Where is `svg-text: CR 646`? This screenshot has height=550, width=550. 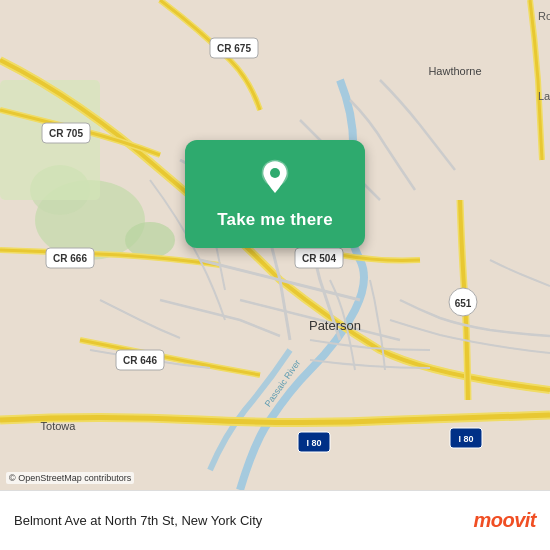 svg-text: CR 646 is located at coordinates (140, 360).